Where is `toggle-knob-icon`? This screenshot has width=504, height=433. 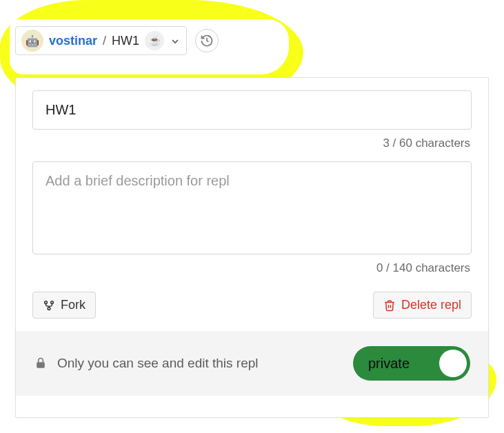
toggle-knob-icon is located at coordinates (453, 363).